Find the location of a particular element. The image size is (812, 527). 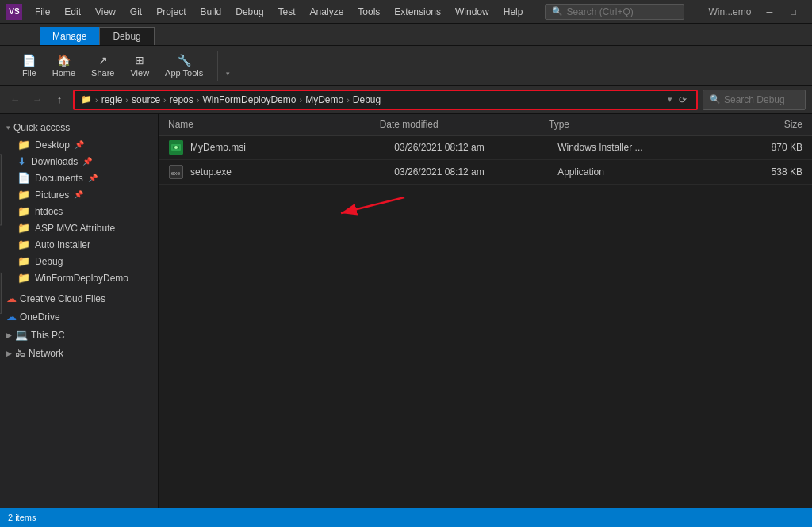

view-tab-icon: ⊞ is located at coordinates (140, 60).